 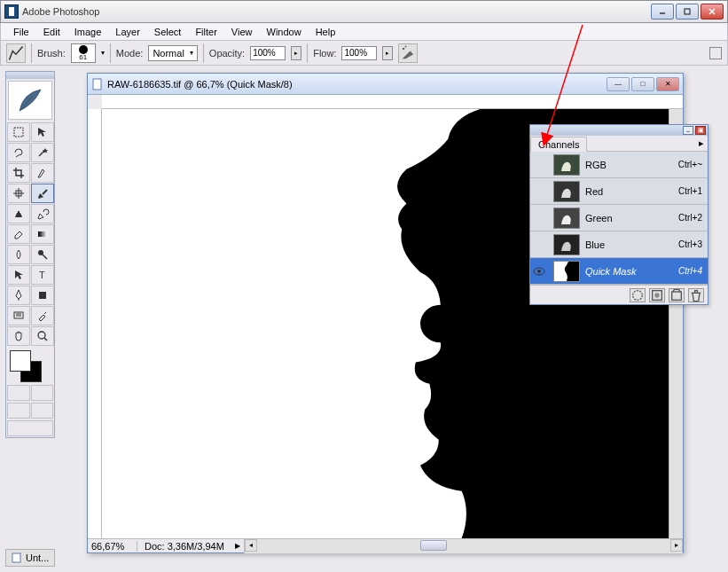 I want to click on channel-name: Green, so click(x=630, y=218).